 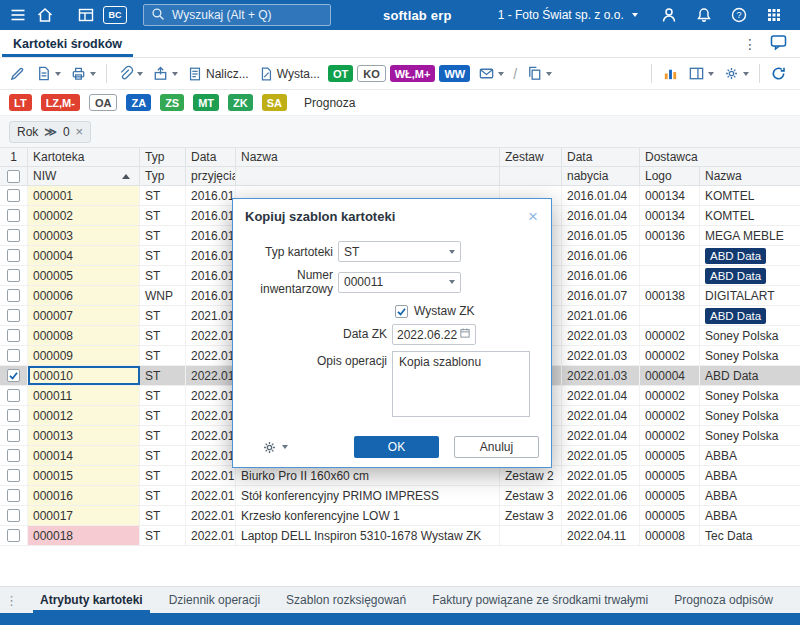 What do you see at coordinates (330, 103) in the screenshot?
I see `prognoza-button: Prognoza` at bounding box center [330, 103].